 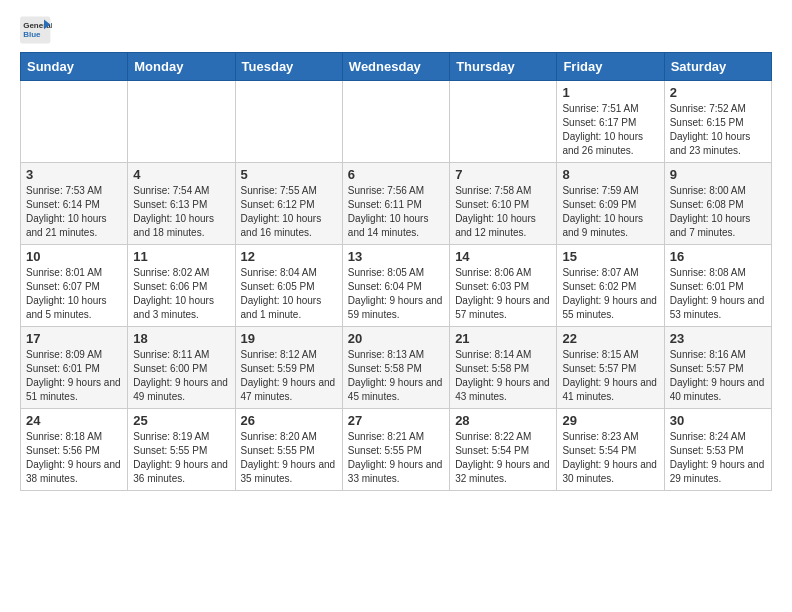 I want to click on calendar-cell: 29Sunrise: 8:23 AM Sunset: 5:54 PM Dayli…, so click(x=610, y=450).